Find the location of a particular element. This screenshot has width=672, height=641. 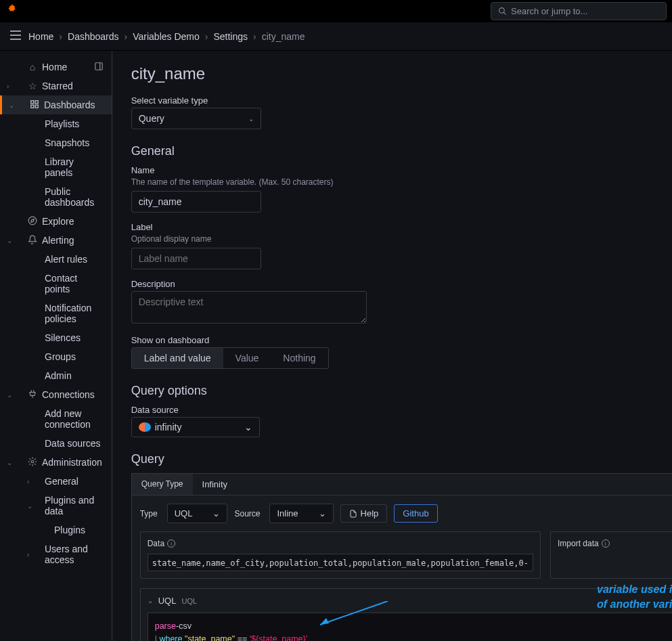

plug-icon is located at coordinates (32, 395).